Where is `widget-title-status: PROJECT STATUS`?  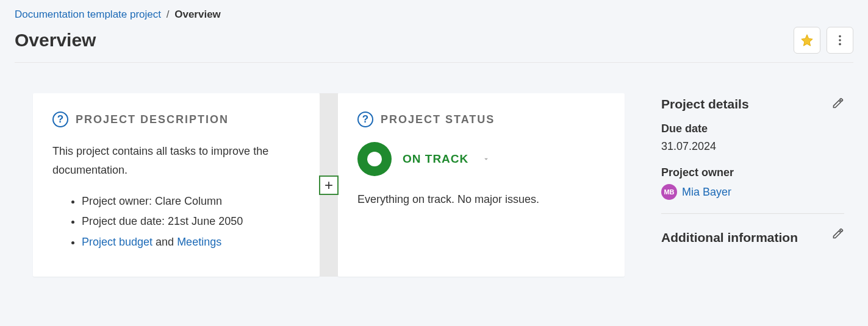
widget-title-status: PROJECT STATUS is located at coordinates (438, 119).